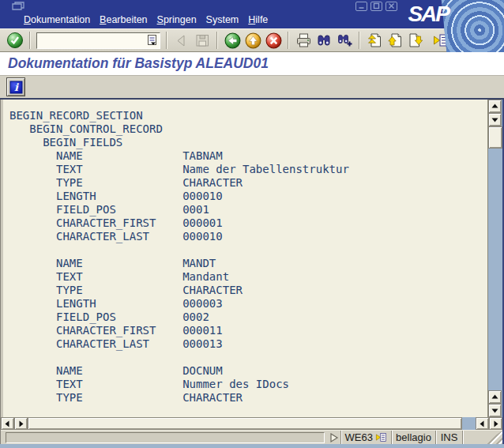 The width and height of the screenshot is (504, 448). What do you see at coordinates (245, 424) in the screenshot?
I see `horizontal-scroll-thumb` at bounding box center [245, 424].